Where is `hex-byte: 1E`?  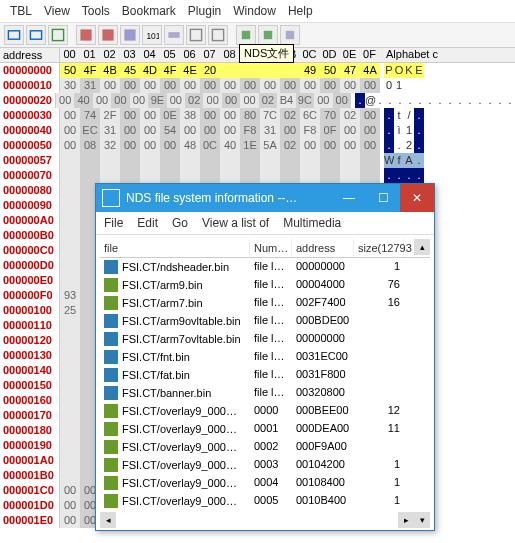
hex-byte: 1E is located at coordinates (250, 146).